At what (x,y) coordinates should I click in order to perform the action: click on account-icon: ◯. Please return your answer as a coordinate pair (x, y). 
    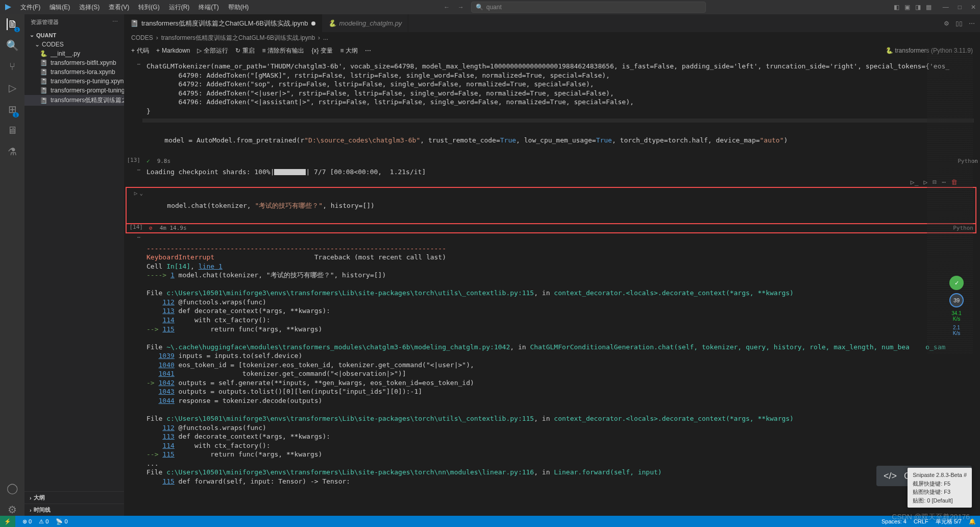
    Looking at the image, I should click on (12, 488).